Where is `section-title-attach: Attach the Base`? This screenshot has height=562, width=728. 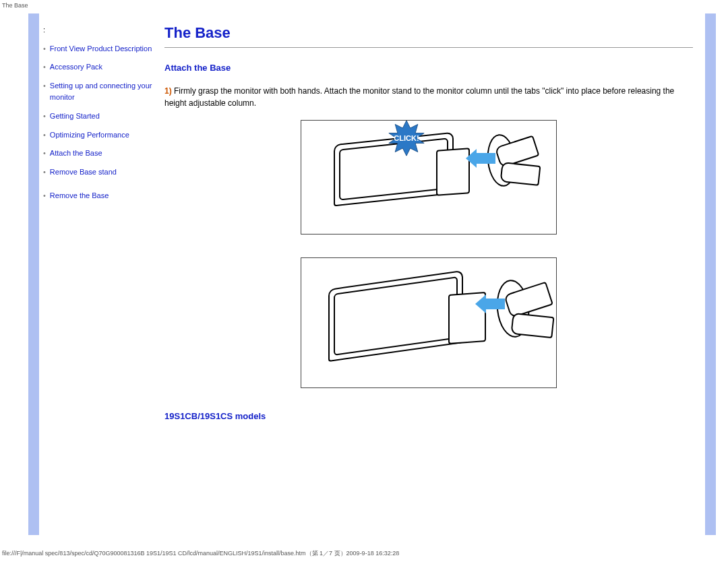 section-title-attach: Attach the Base is located at coordinates (429, 67).